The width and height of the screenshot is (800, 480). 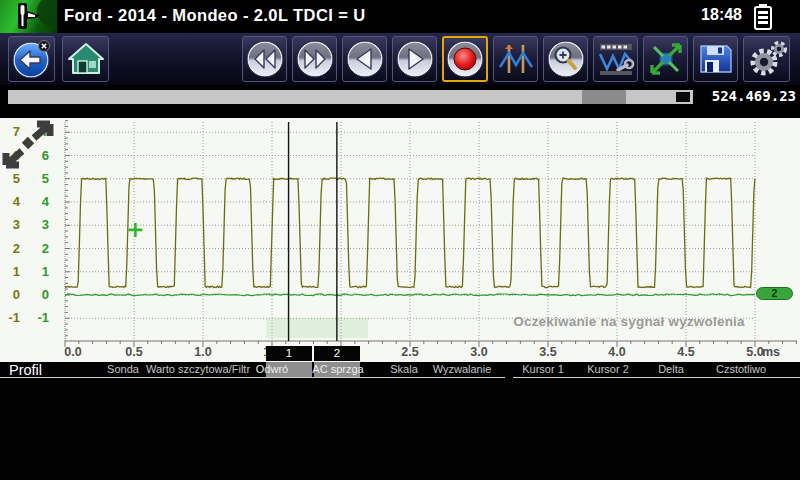 I want to click on toolbar, so click(x=400, y=59).